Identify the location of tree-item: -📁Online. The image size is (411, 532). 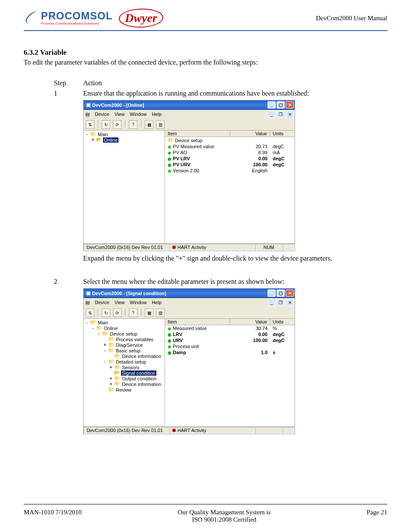
(124, 328).